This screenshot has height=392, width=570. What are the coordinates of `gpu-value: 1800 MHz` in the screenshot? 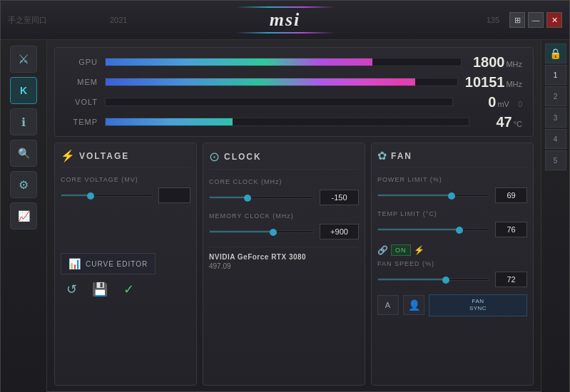 It's located at (495, 63).